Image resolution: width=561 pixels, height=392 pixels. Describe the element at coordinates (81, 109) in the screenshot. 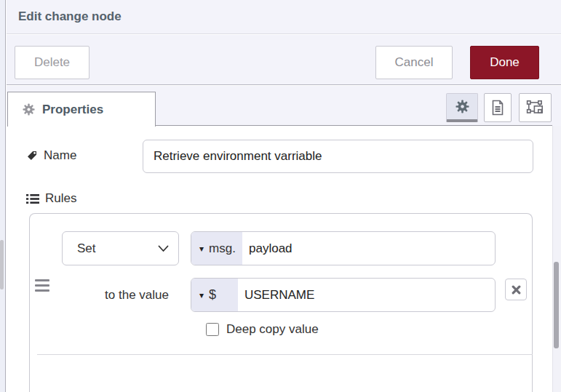

I see `tab-properties: Properties` at that location.